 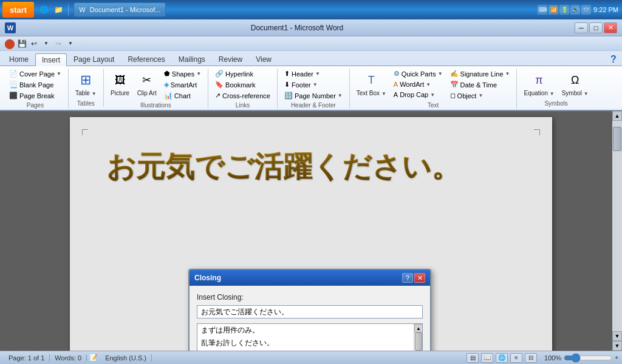 What do you see at coordinates (35, 74) in the screenshot?
I see `cover-page-button: 📄 Cover Page ▼` at bounding box center [35, 74].